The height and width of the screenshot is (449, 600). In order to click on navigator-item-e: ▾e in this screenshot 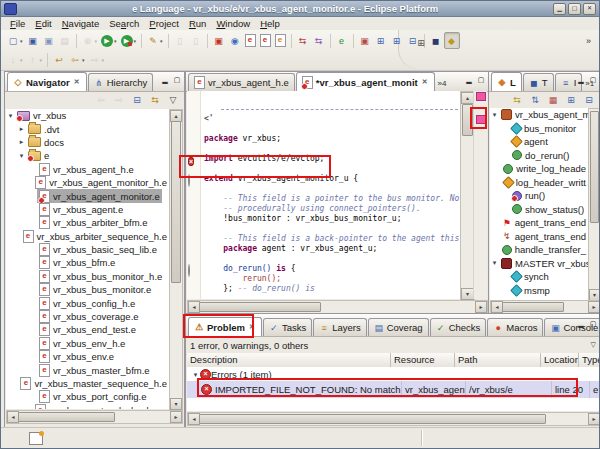, I will do `click(88, 156)`.